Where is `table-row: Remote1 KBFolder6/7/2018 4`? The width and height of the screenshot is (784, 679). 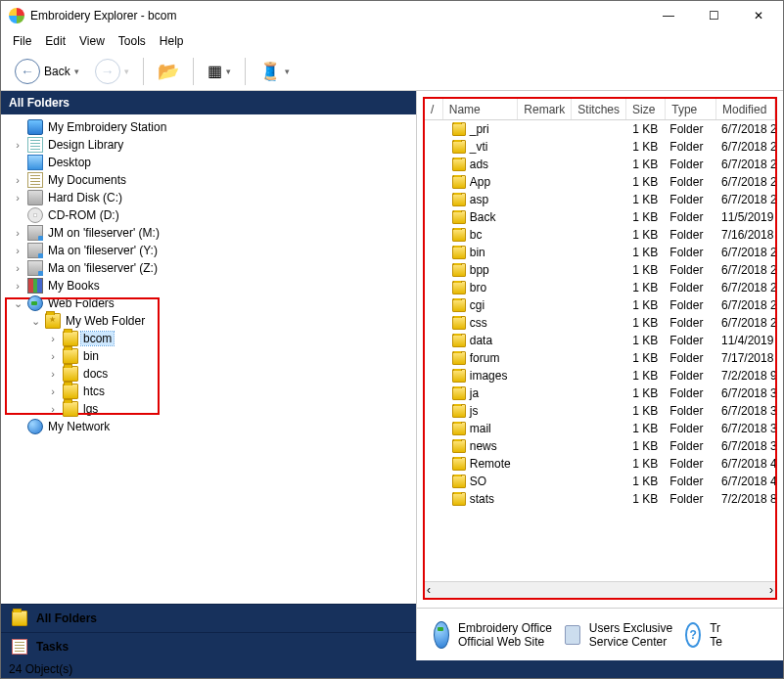 table-row: Remote1 KBFolder6/7/2018 4 is located at coordinates (600, 464).